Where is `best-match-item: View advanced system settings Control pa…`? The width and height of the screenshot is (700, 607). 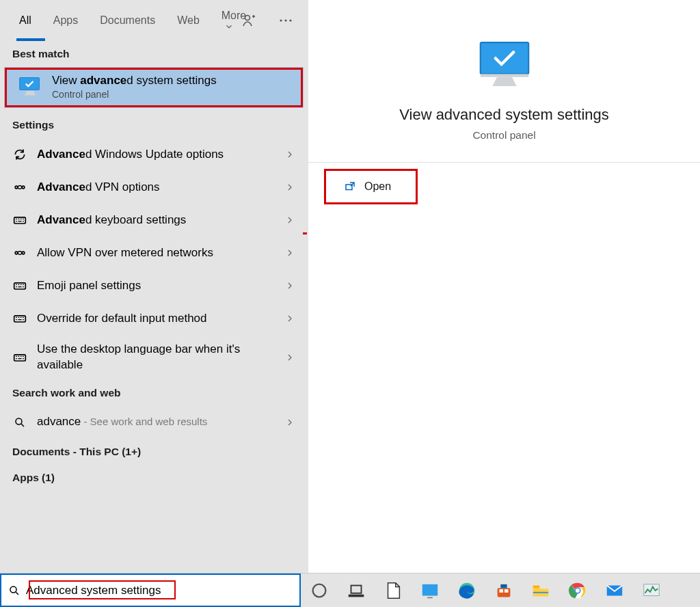 best-match-item: View advanced system settings Control pa… is located at coordinates (154, 87).